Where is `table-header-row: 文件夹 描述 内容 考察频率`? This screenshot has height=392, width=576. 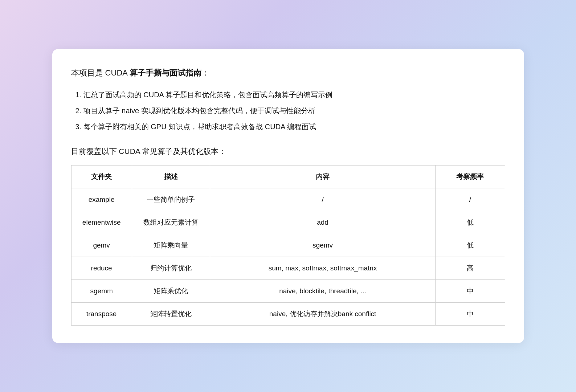 table-header-row: 文件夹 描述 内容 考察频率 is located at coordinates (288, 176).